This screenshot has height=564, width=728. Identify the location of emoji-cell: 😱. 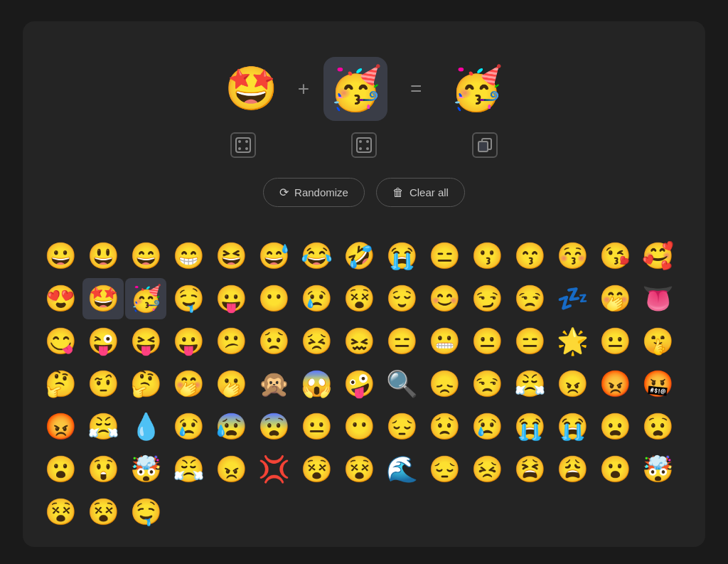
(316, 384).